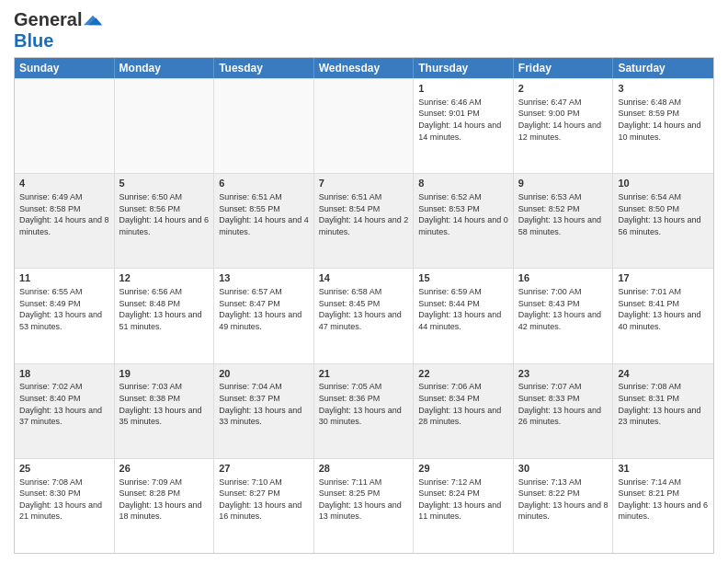 Image resolution: width=728 pixels, height=563 pixels. What do you see at coordinates (64, 68) in the screenshot?
I see `header-sunday: Sunday` at bounding box center [64, 68].